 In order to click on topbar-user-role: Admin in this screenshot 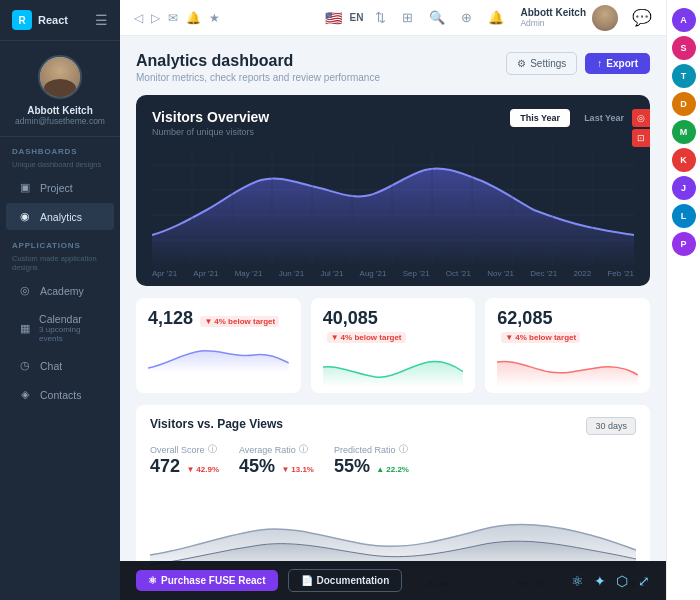, I will do `click(553, 23)`.